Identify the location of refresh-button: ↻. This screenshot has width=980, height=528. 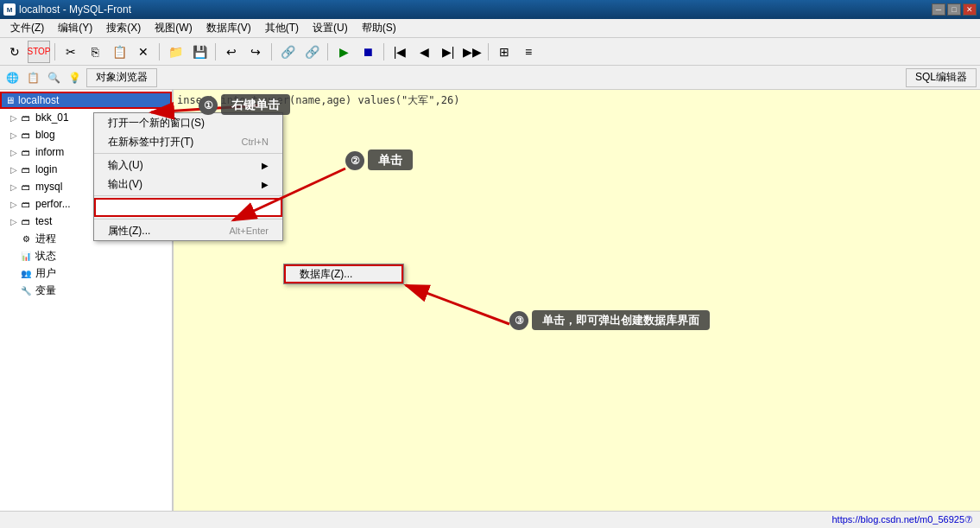
(15, 52).